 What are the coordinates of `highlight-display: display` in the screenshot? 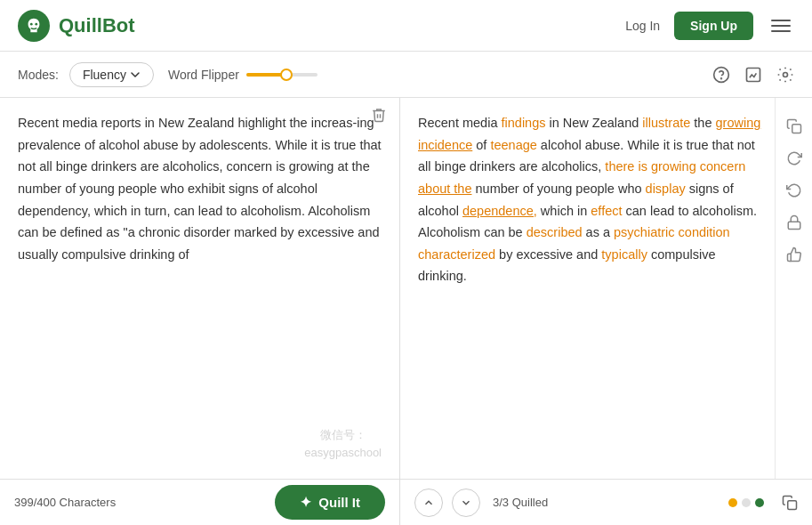 It's located at (665, 189).